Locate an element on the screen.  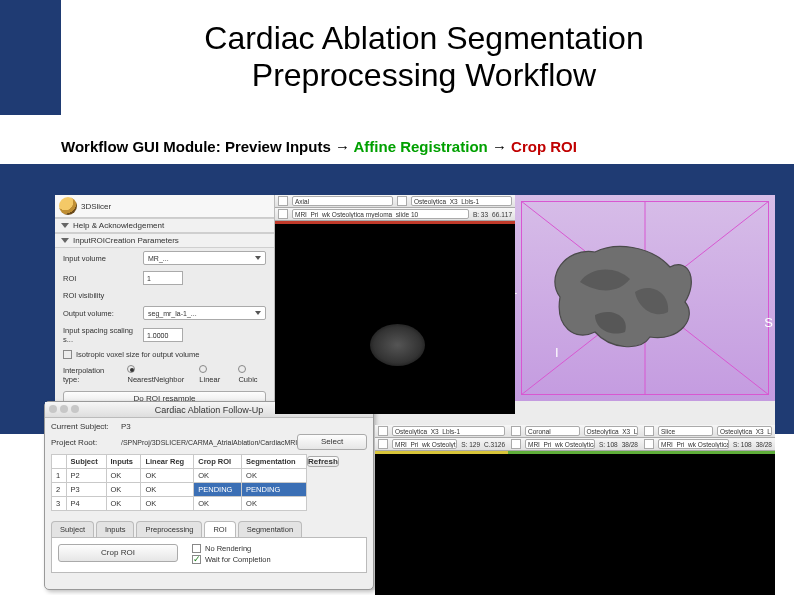
select-button: Select is located at coordinates (332, 442).